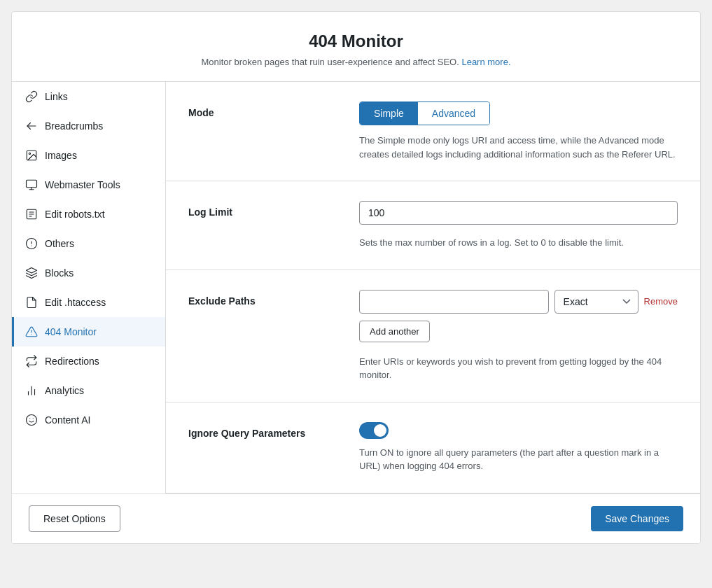 The image size is (712, 588). Describe the element at coordinates (32, 391) in the screenshot. I see `analytics-icon` at that location.